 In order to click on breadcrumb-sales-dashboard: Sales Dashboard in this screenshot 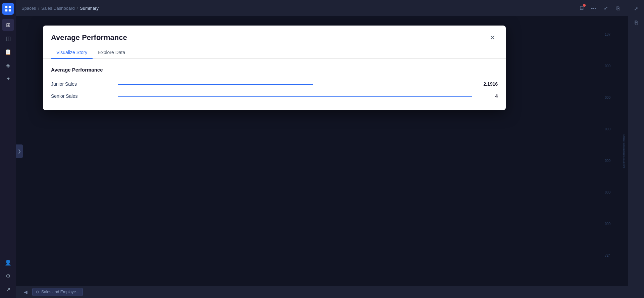, I will do `click(58, 8)`.